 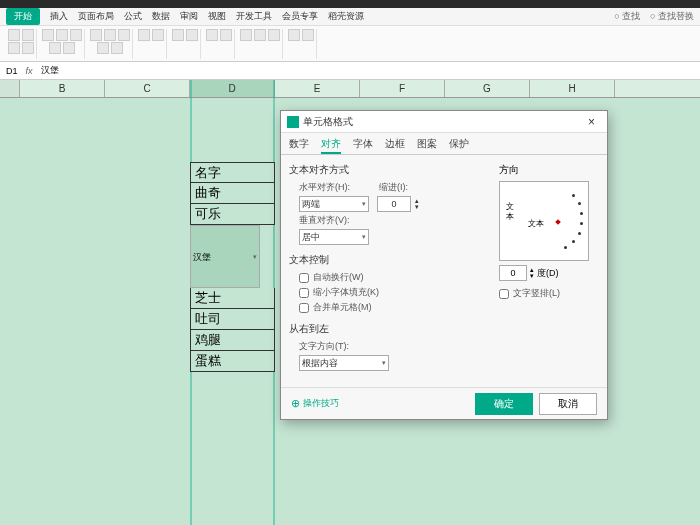 What do you see at coordinates (96, 16) in the screenshot?
I see `menu-page-layout: 页面布局` at bounding box center [96, 16].